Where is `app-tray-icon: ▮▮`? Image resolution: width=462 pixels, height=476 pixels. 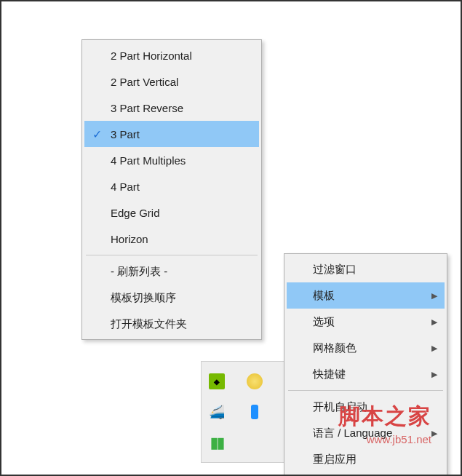
app-tray-icon: ▮▮ is located at coordinates (217, 443).